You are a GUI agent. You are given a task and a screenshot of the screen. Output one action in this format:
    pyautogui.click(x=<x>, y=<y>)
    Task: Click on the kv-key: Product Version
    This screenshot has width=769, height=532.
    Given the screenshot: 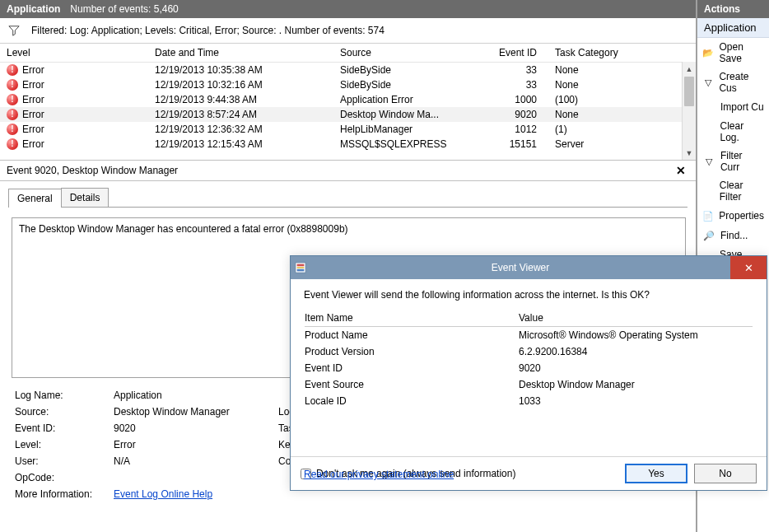 What is the action you would take?
    pyautogui.click(x=412, y=352)
    